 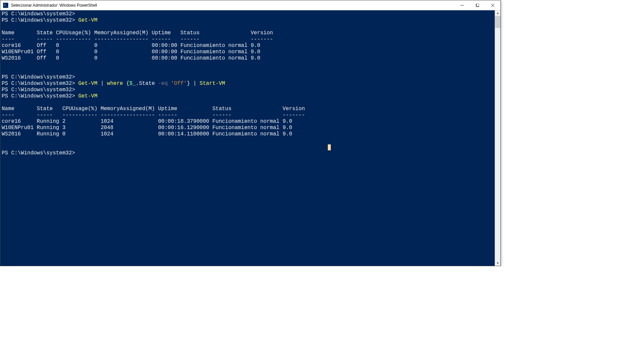 What do you see at coordinates (493, 5) in the screenshot?
I see `close-button` at bounding box center [493, 5].